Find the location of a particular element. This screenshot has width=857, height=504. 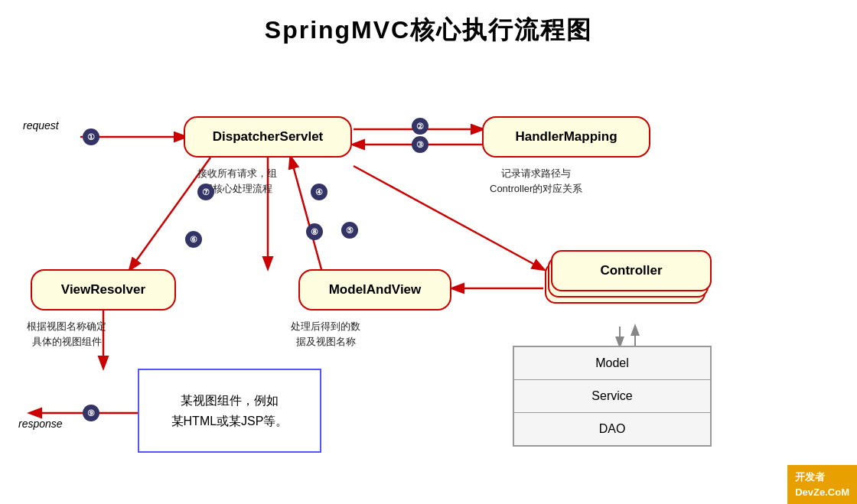

badge-5: ⑤ is located at coordinates (350, 230).